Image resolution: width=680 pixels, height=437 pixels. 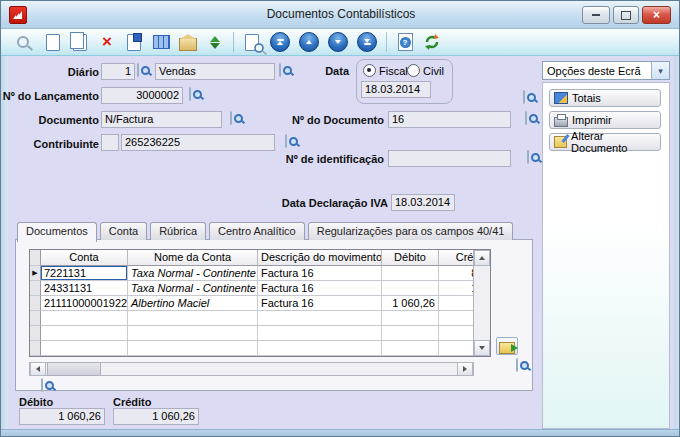 I want to click on vertical-scrollbar, so click(x=482, y=303).